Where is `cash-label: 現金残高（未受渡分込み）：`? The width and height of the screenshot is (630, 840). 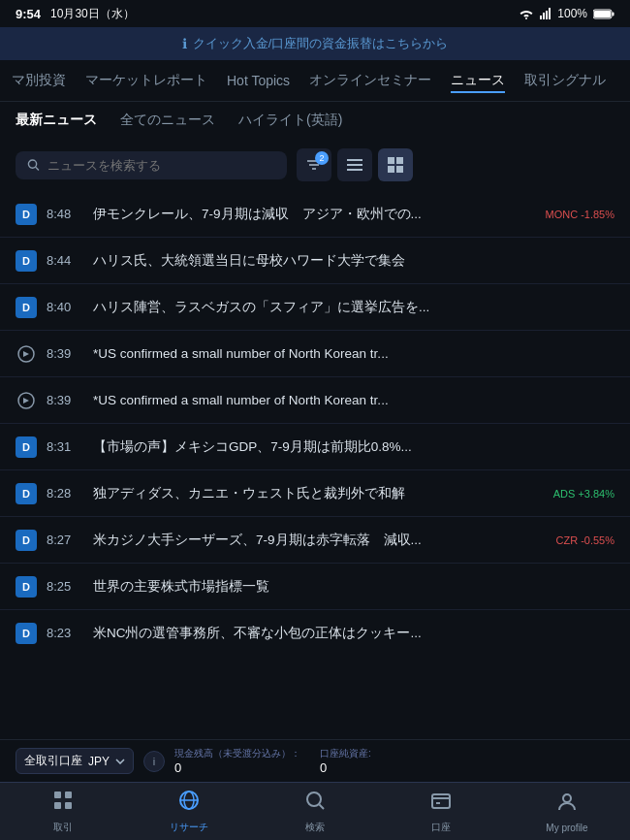 cash-label: 現金残高（未受渡分込み）： is located at coordinates (237, 754).